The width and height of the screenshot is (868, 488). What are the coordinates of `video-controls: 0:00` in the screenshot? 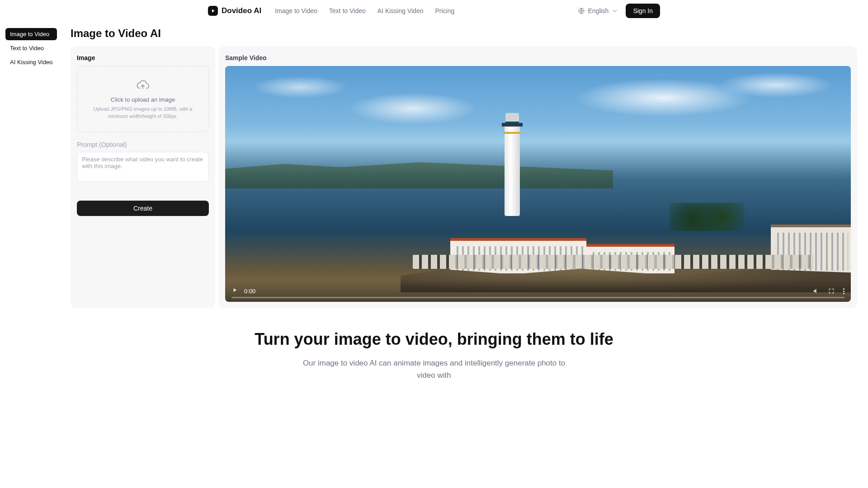 It's located at (538, 291).